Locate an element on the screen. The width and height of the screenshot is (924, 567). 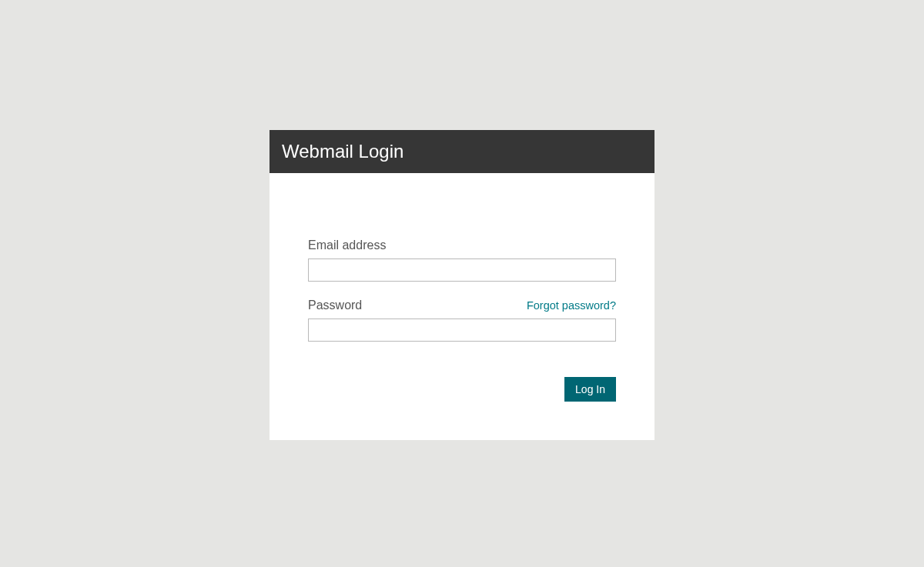
panel-title: Webmail Login is located at coordinates (462, 152).